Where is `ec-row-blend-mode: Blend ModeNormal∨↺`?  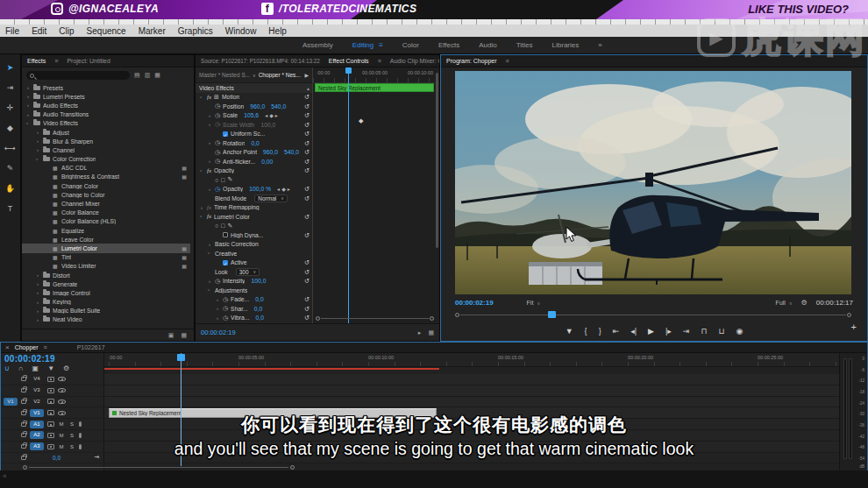
ec-row-blend-mode: Blend ModeNormal∨↺ is located at coordinates (254, 198).